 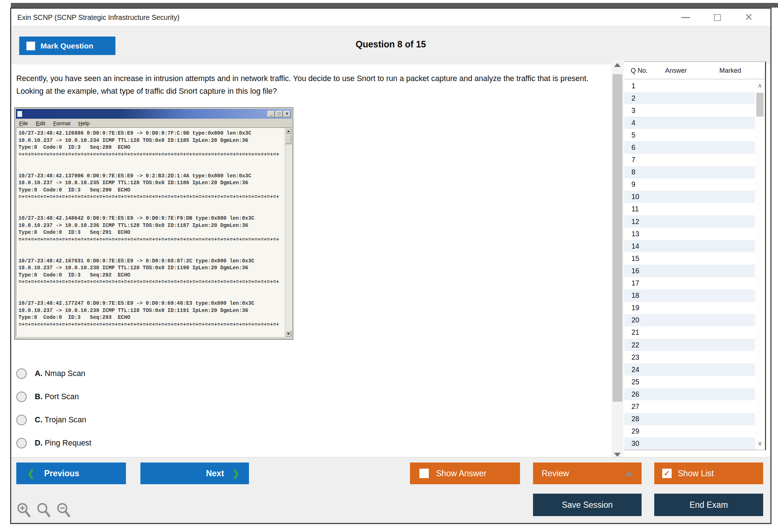 I want to click on question-number: 2, so click(x=637, y=98).